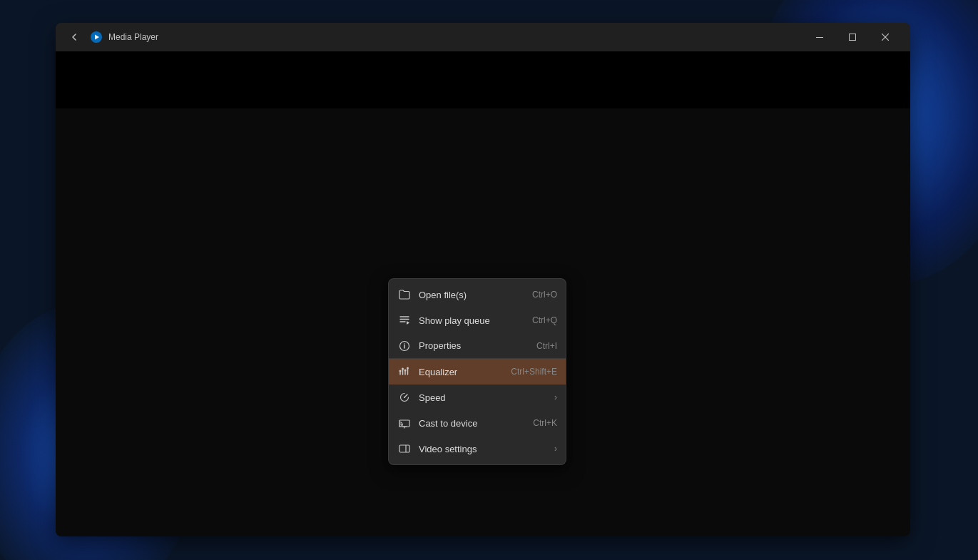  Describe the element at coordinates (404, 397) in the screenshot. I see `speed-icon` at that location.